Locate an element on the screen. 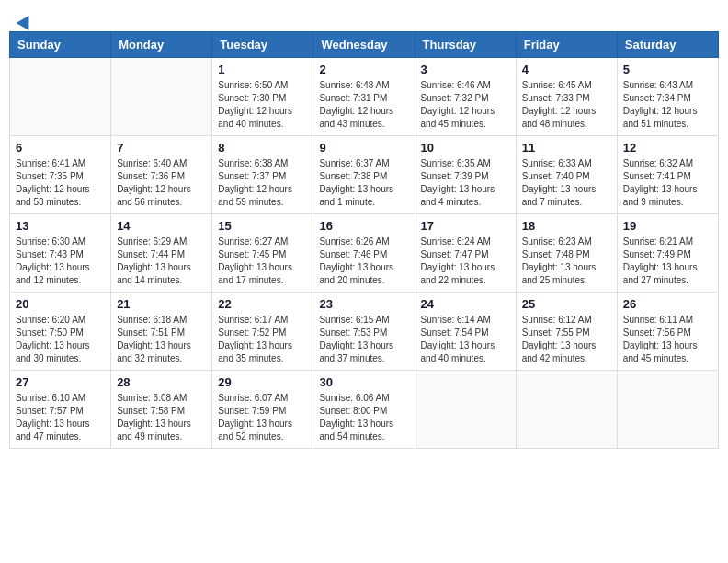  day-number: 13 is located at coordinates (61, 226).